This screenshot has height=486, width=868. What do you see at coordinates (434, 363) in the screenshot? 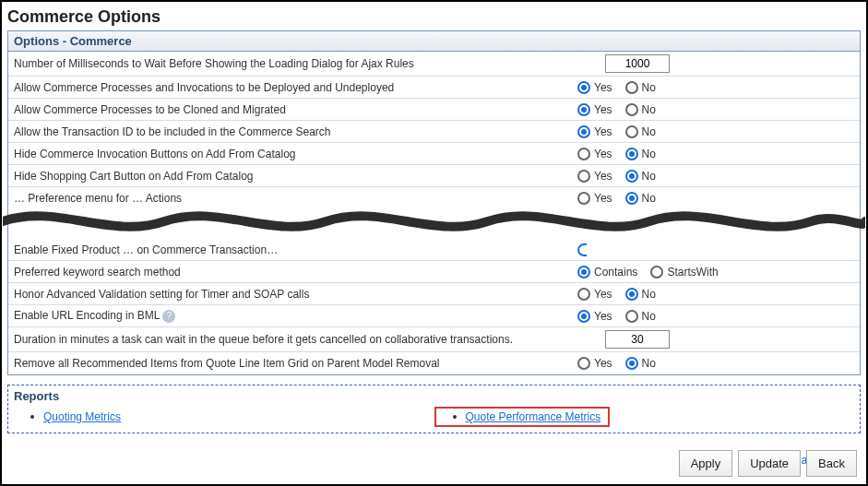
I see `option-row: Remove all Recommended Items from Quote …` at bounding box center [434, 363].